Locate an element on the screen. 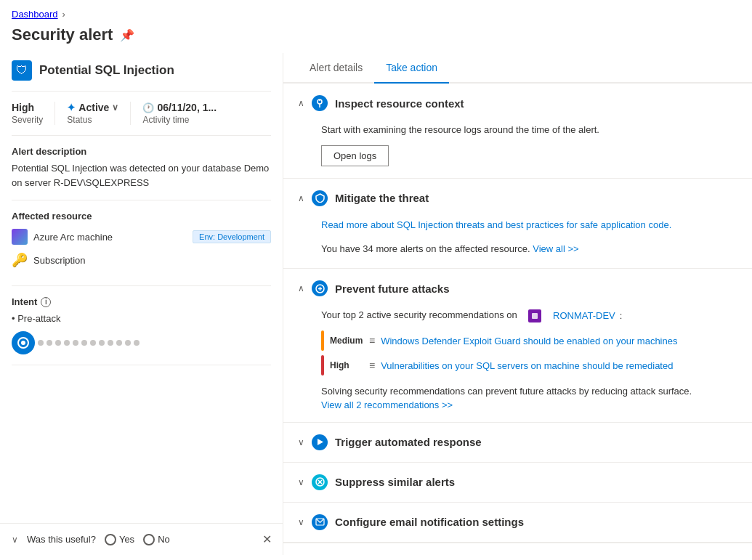  suppress-header: ∨ Suppress similar alerts is located at coordinates (517, 482).